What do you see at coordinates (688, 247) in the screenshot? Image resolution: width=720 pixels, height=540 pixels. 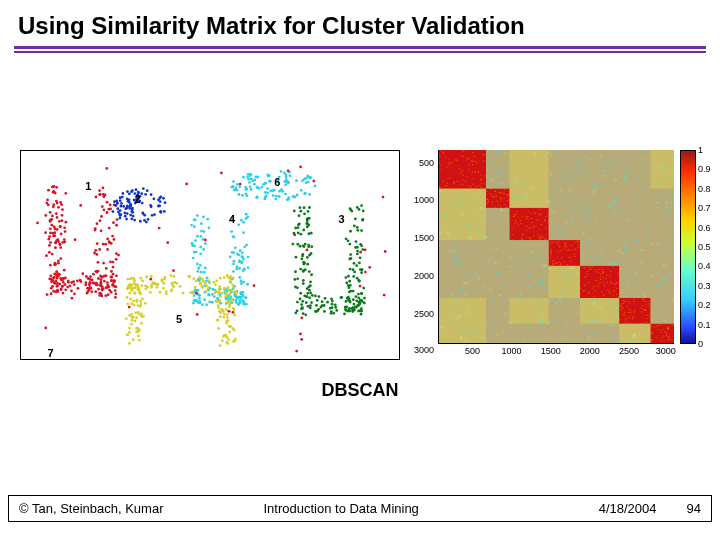 I see `colorbar-gradient` at bounding box center [688, 247].